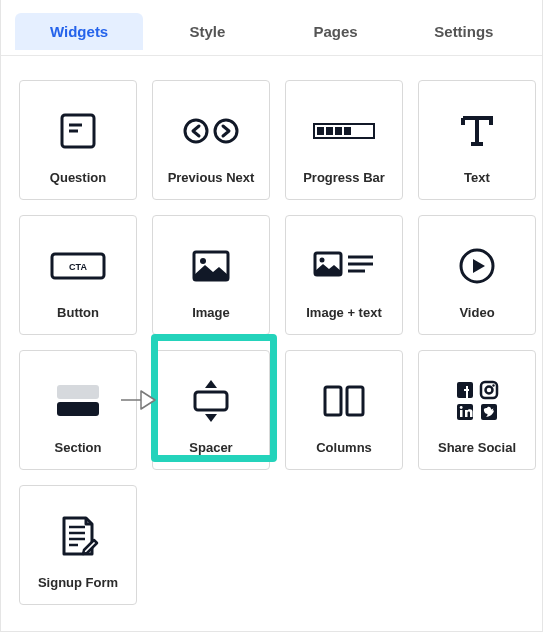  I want to click on widget-previous-next: Previous Next, so click(211, 140).